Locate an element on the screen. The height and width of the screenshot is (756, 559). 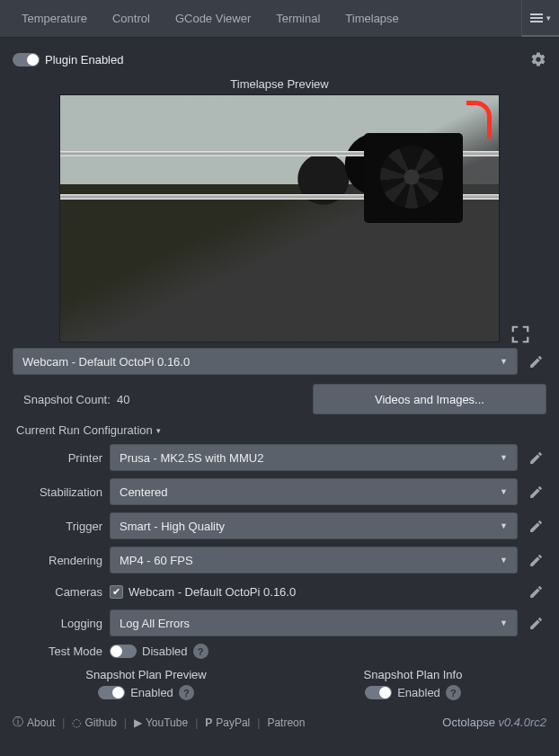
cameras-value: Webcam - Default OctoPi 0.16.0 is located at coordinates (212, 591).